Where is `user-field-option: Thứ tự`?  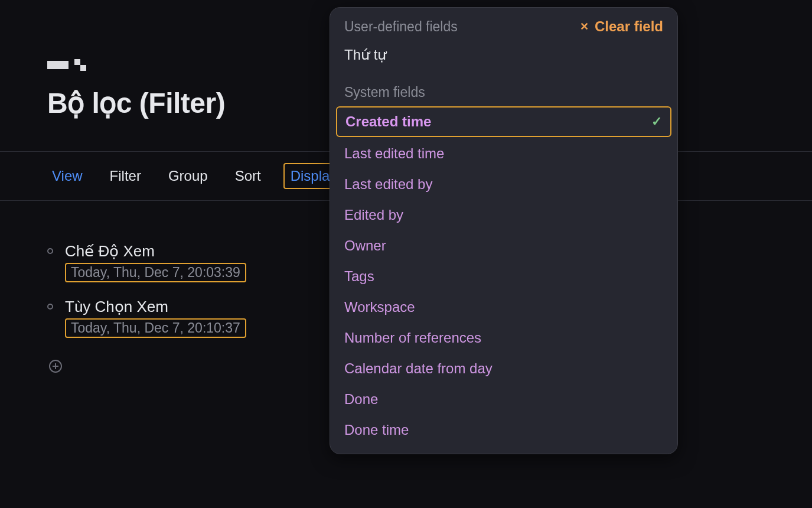 user-field-option: Thứ tự is located at coordinates (504, 55).